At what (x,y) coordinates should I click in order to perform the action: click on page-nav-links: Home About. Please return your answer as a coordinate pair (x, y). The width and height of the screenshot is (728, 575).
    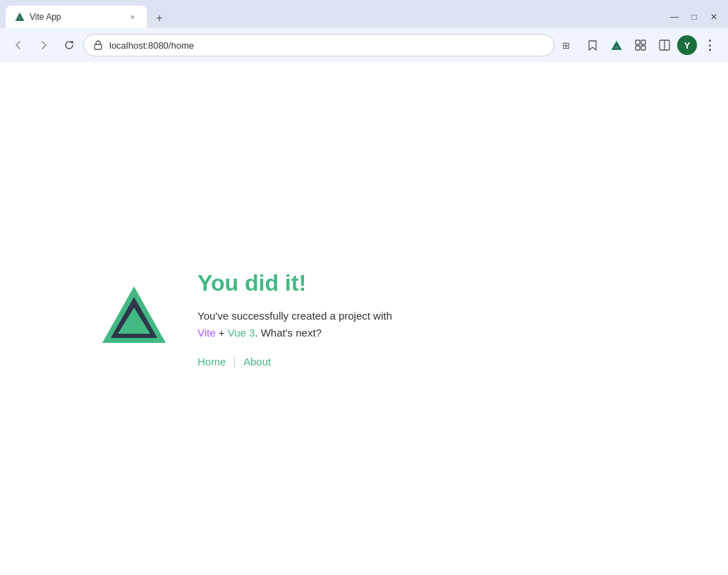
    Looking at the image, I should click on (296, 361).